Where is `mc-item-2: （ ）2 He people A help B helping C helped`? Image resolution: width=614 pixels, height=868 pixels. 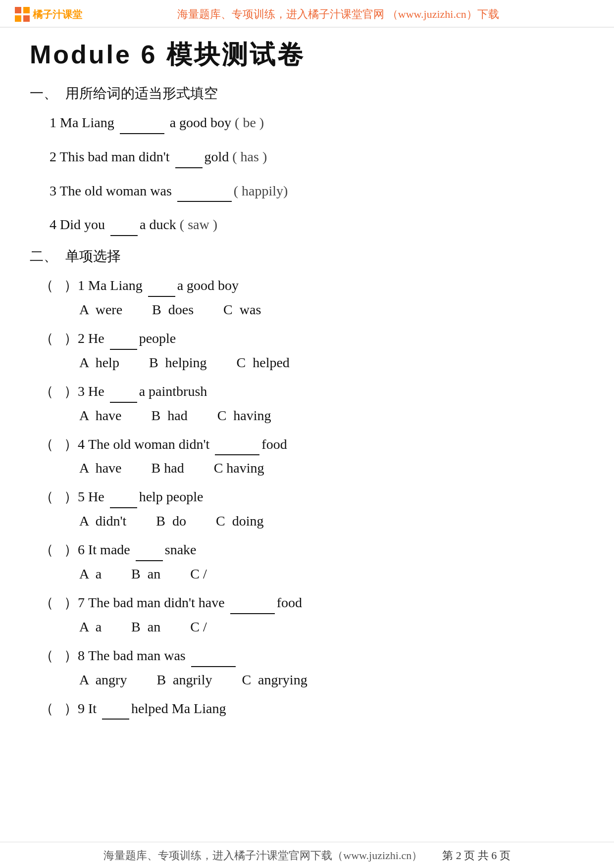 mc-item-2: （ ）2 He people A help B helping C helped is located at coordinates (312, 348).